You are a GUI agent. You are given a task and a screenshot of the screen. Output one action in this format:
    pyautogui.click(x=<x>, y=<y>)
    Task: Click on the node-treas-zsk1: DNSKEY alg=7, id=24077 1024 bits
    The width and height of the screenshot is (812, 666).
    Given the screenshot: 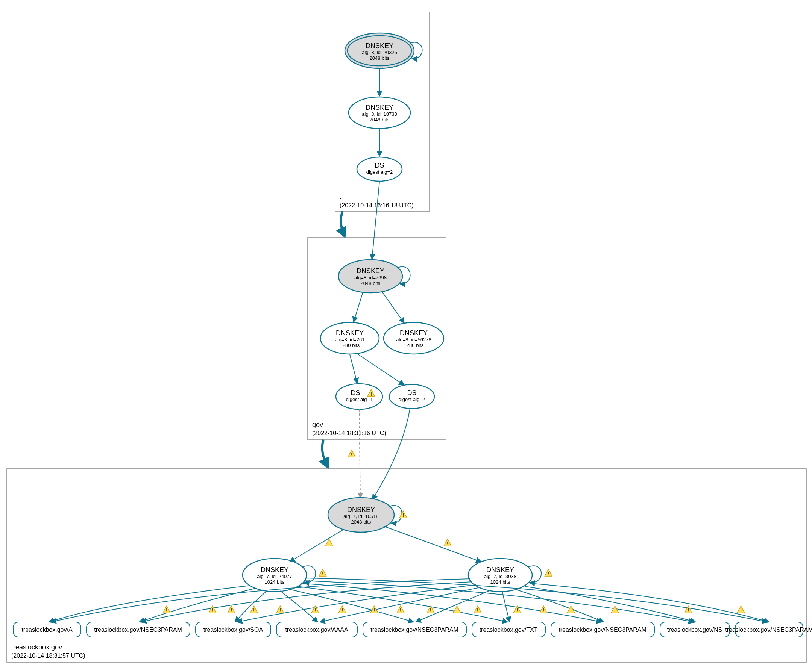 What is the action you would take?
    pyautogui.click(x=275, y=575)
    